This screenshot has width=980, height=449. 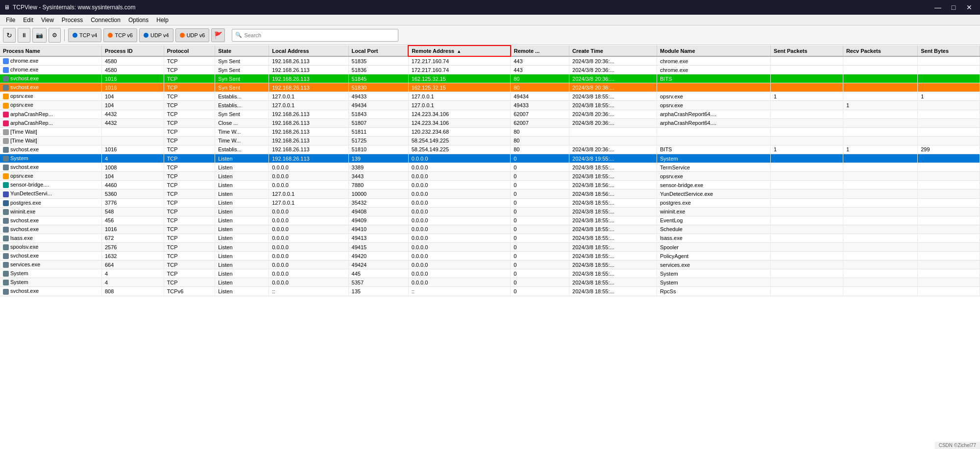 I want to click on col-local-port: Local Port, so click(x=378, y=51).